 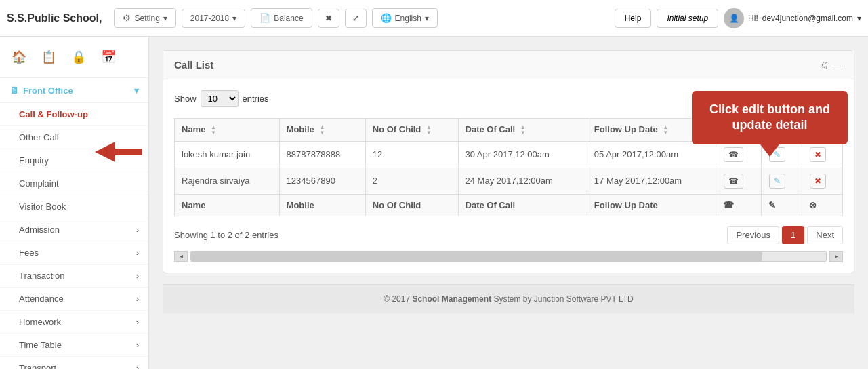 What do you see at coordinates (508, 256) in the screenshot?
I see `horizontal-scrollbar: ◂ ▸` at bounding box center [508, 256].